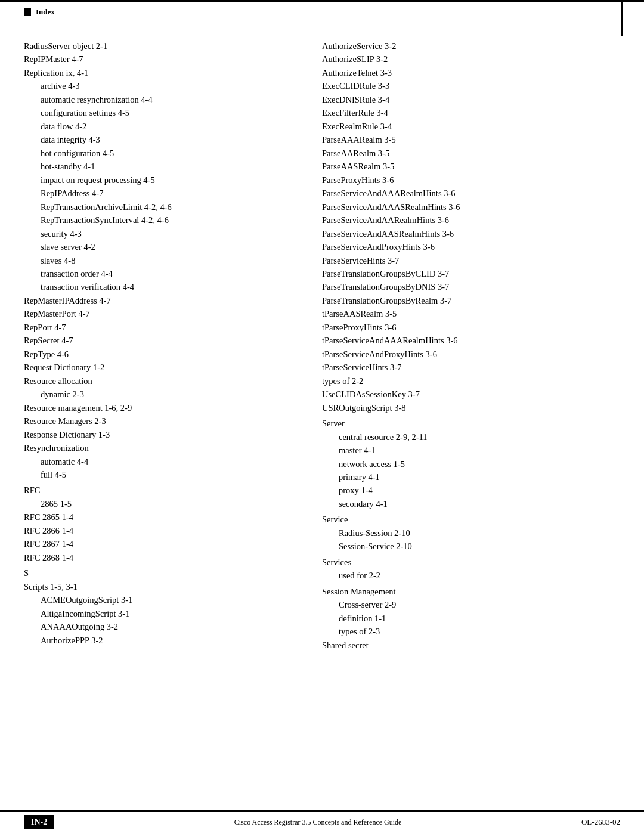 Image resolution: width=644 pixels, height=833 pixels. Describe the element at coordinates (471, 247) in the screenshot. I see `list-item: ParseServiceAndProxyHints 3-6` at that location.